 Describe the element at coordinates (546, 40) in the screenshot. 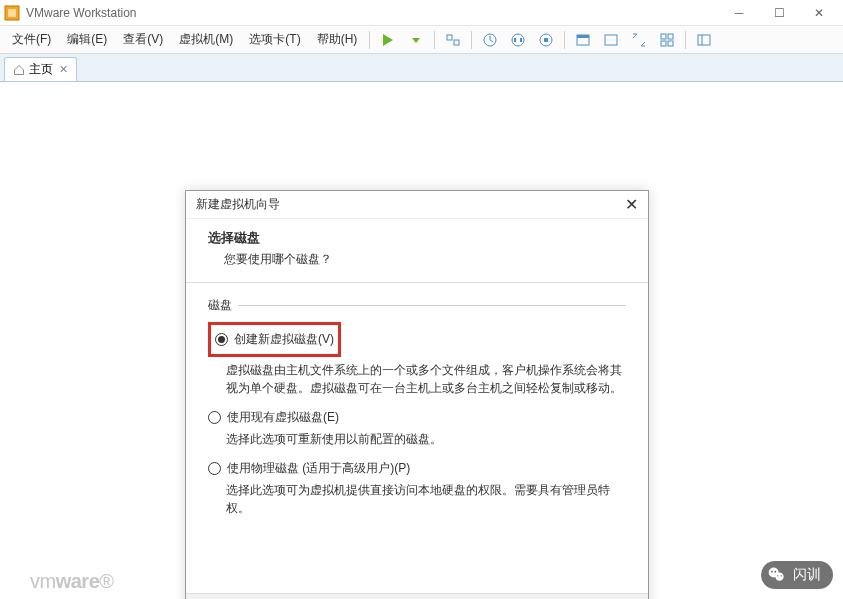

I see `manage-icon` at that location.